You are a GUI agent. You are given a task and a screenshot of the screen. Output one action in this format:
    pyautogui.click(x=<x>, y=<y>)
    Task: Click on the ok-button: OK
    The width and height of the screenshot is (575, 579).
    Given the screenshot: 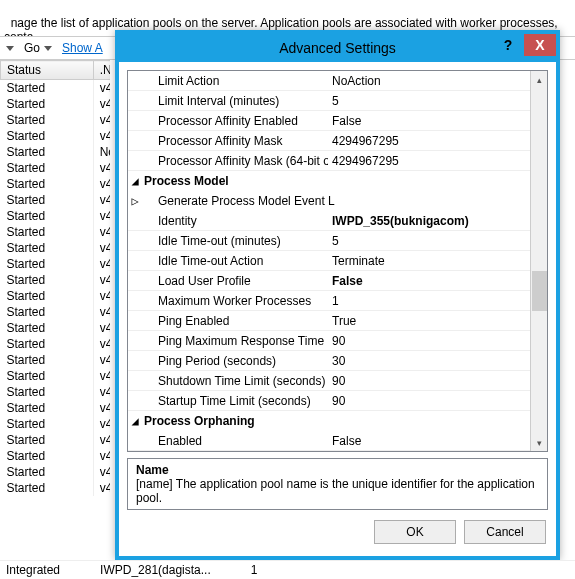 What is the action you would take?
    pyautogui.click(x=415, y=532)
    